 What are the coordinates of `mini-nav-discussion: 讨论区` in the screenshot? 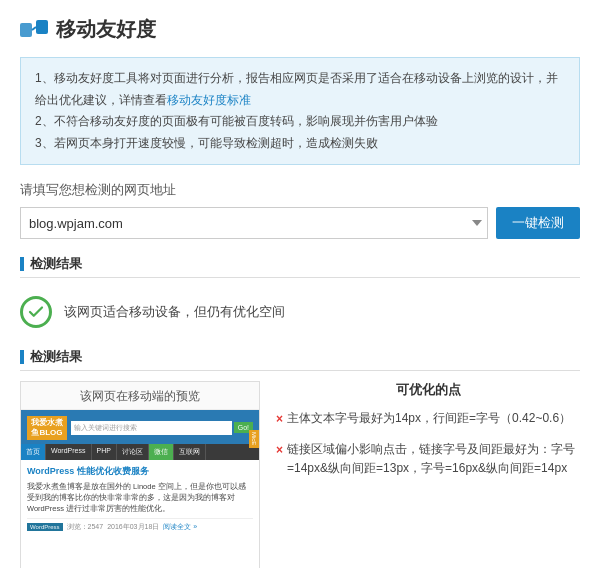 It's located at (133, 452).